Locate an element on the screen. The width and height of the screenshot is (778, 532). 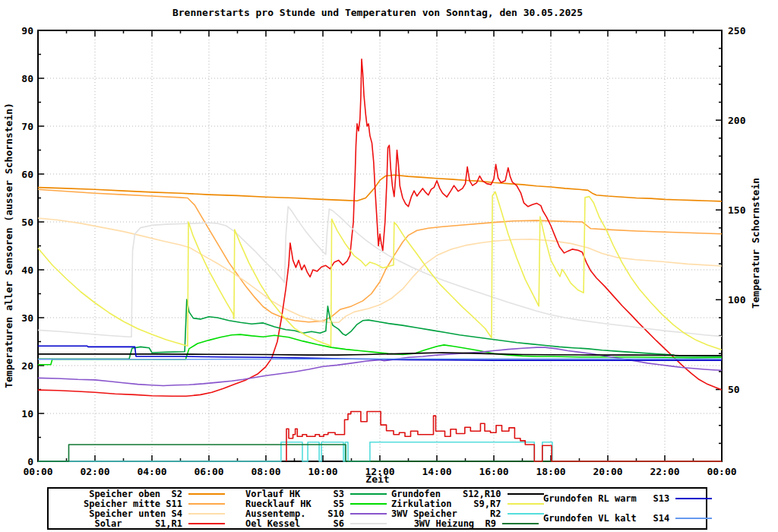
legend-item-label: 3WV Heizung R9 is located at coordinates (444, 524).